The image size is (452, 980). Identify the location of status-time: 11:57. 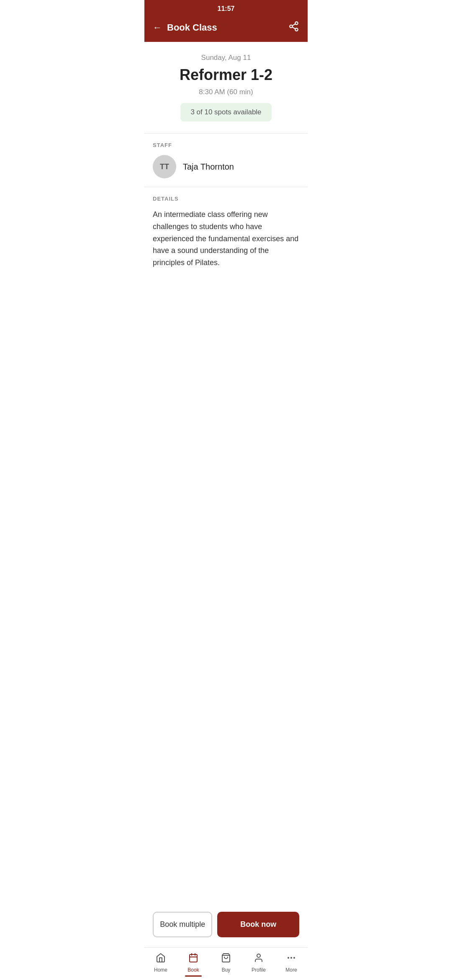
(226, 8).